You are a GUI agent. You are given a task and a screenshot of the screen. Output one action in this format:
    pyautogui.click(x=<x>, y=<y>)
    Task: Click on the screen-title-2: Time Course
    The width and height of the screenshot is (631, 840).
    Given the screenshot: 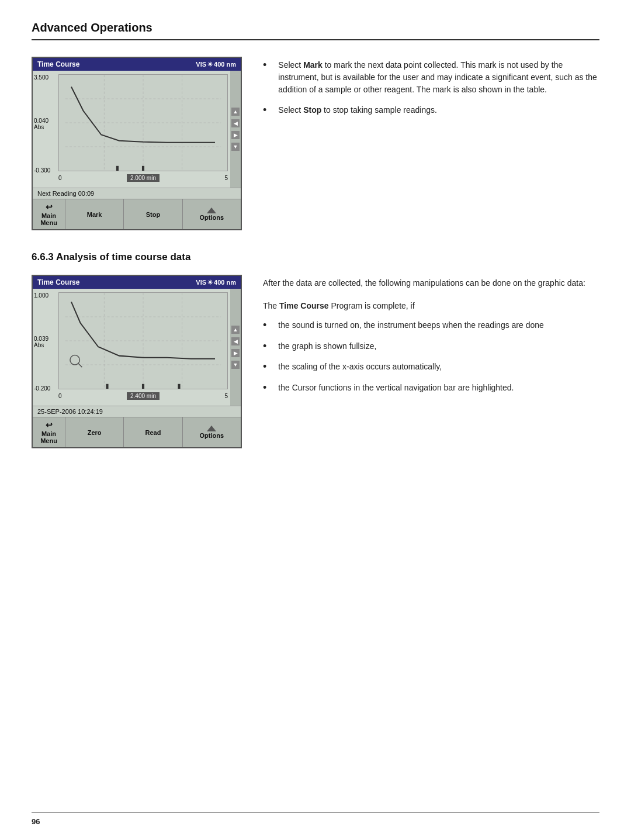 What is the action you would take?
    pyautogui.click(x=58, y=282)
    